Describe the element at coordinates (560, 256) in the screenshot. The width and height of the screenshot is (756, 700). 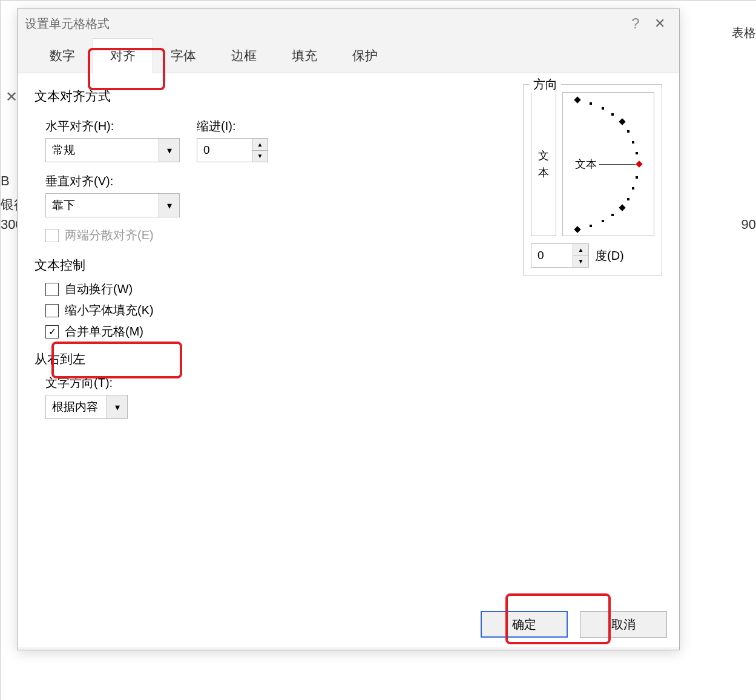
I see `degree-spinner: 0 ▲ ▼` at that location.